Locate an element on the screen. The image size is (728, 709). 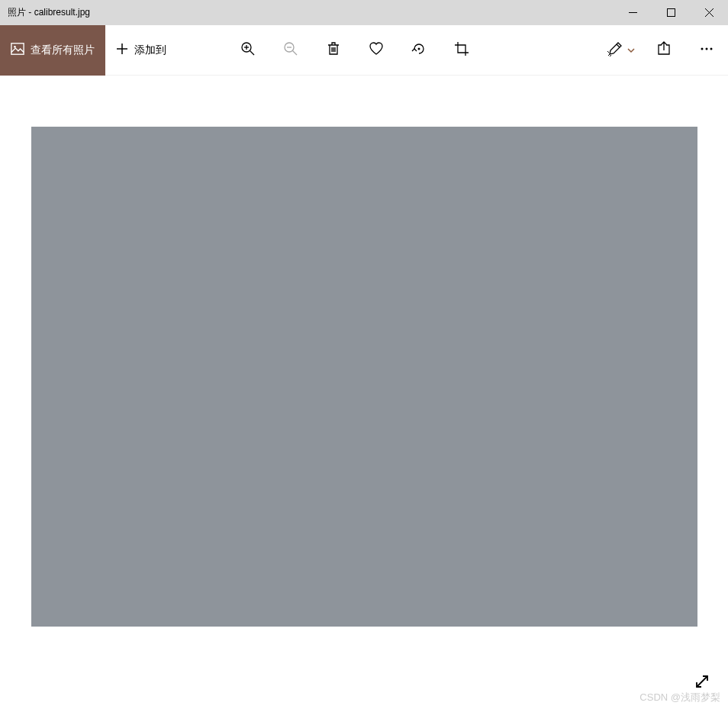
maximize-button is located at coordinates (671, 12).